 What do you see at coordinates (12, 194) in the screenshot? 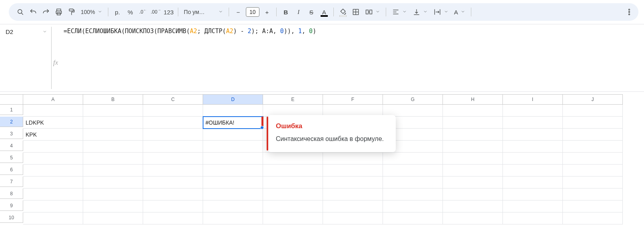
I see `row-header: 8` at bounding box center [12, 194].